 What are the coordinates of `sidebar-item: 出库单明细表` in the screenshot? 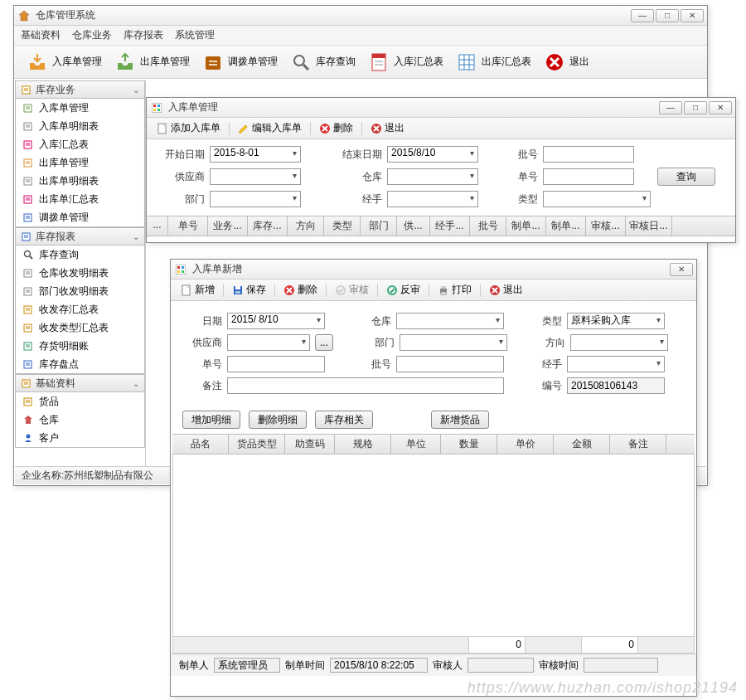 It's located at (80, 181).